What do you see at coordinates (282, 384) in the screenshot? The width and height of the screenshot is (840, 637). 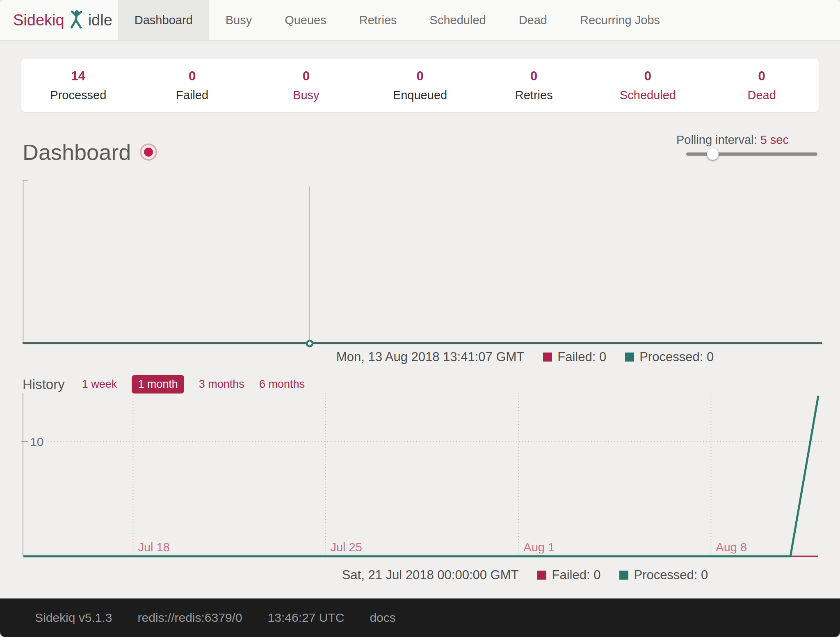 I see `range-6-months: 6 months` at bounding box center [282, 384].